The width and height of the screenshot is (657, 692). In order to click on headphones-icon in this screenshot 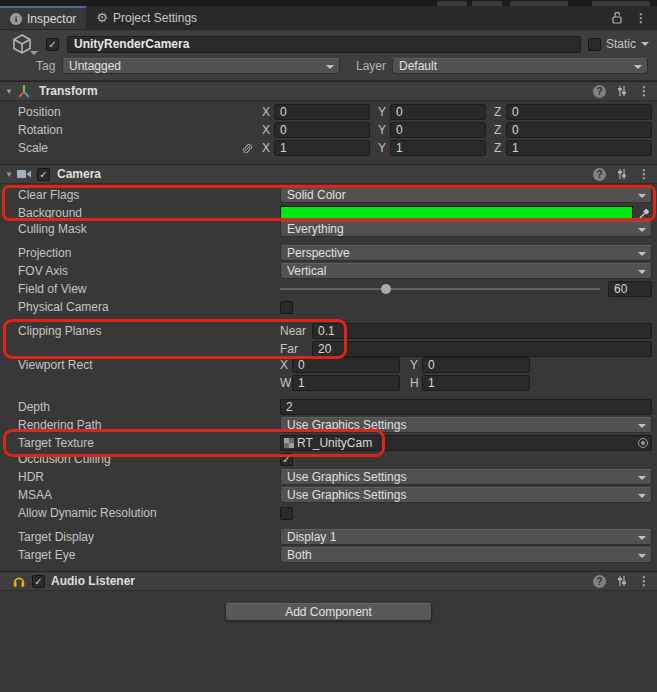, I will do `click(19, 581)`.